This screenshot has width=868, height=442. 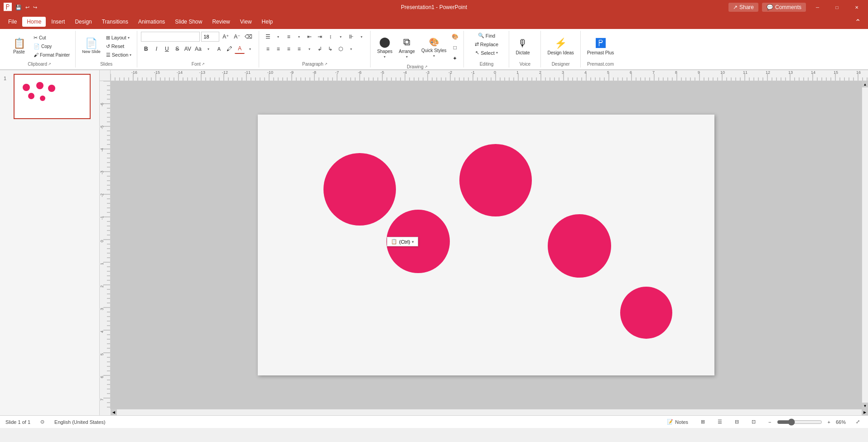 What do you see at coordinates (248, 37) in the screenshot?
I see `clear-formatting-button: ⌫` at bounding box center [248, 37].